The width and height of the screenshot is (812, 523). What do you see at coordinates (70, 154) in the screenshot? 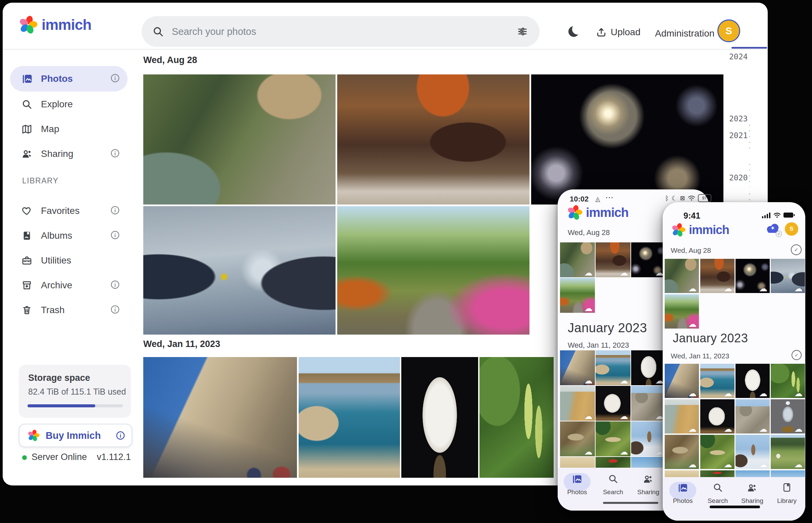
I see `sidebar-item-sharing: Sharing` at bounding box center [70, 154].